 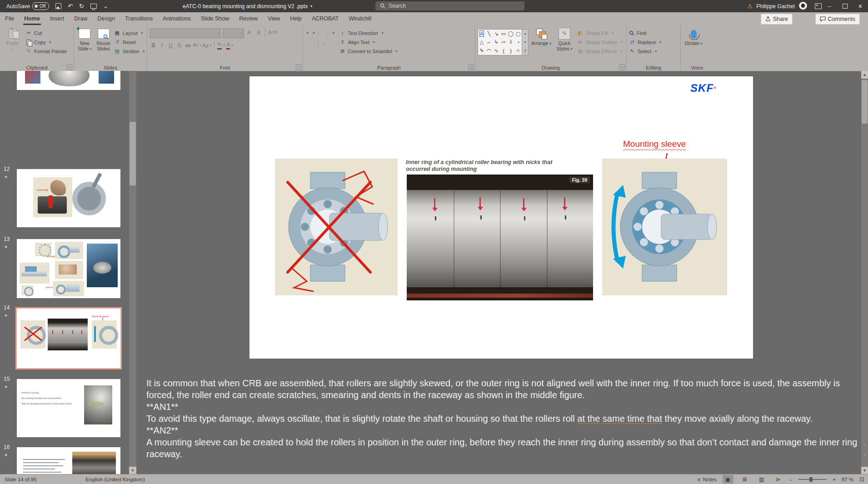 What do you see at coordinates (259, 33) in the screenshot?
I see `shrink-font-button: Aˇ` at bounding box center [259, 33].